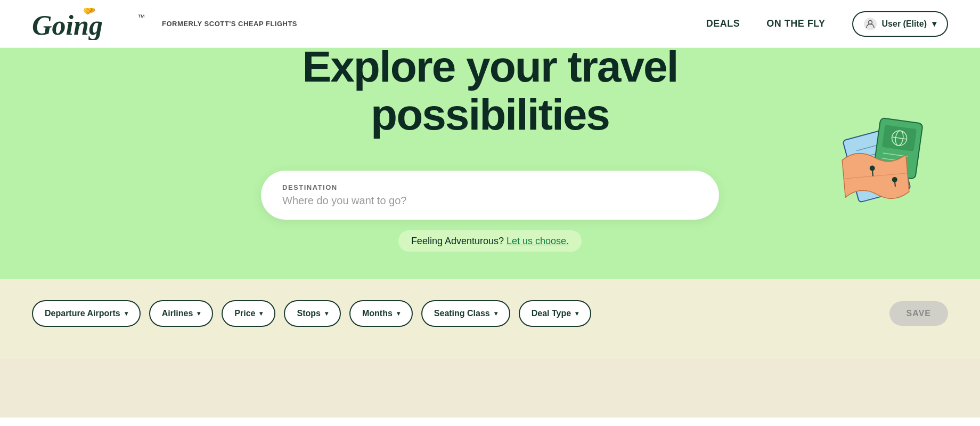 Image resolution: width=980 pixels, height=426 pixels. I want to click on user-chevron-icon: ▾, so click(934, 23).